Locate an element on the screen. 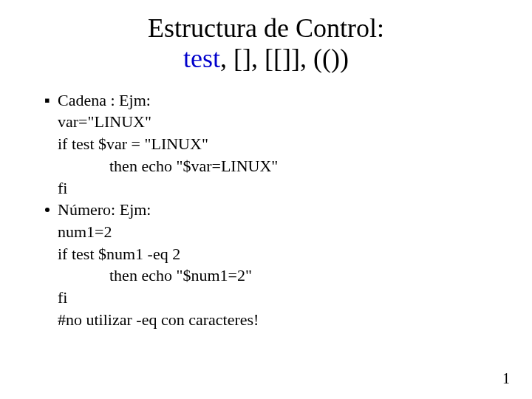 This screenshot has height=399, width=532. title-suffix: , [], [[]], (()) is located at coordinates (284, 58).